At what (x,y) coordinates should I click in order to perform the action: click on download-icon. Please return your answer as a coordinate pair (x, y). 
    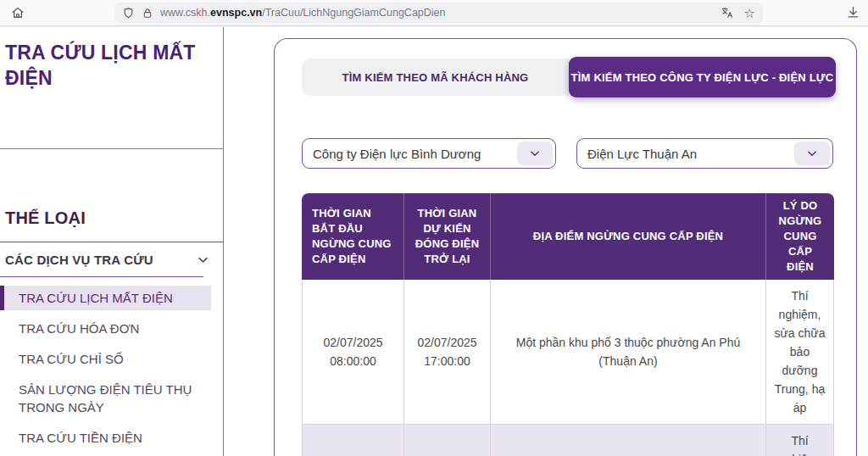
    Looking at the image, I should click on (853, 12).